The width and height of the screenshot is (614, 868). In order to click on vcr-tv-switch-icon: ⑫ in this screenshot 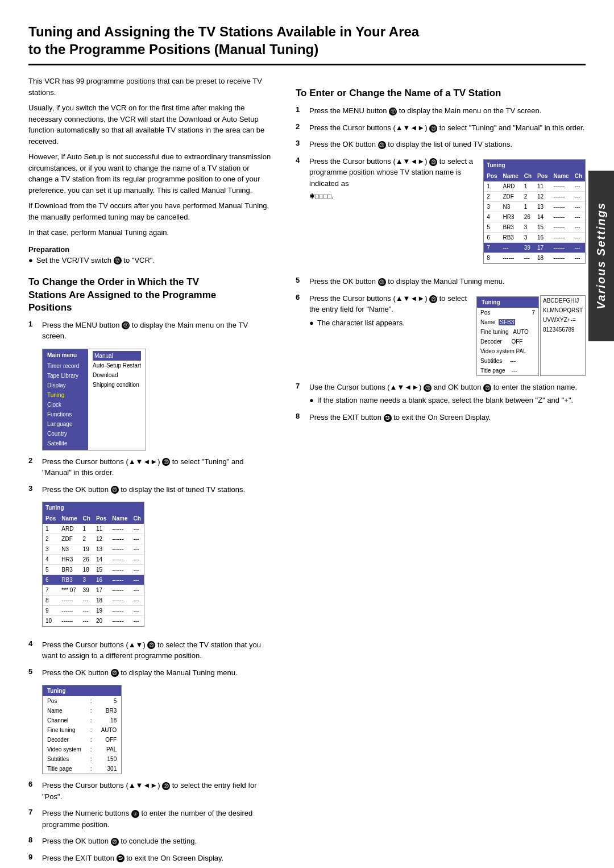, I will do `click(118, 261)`.